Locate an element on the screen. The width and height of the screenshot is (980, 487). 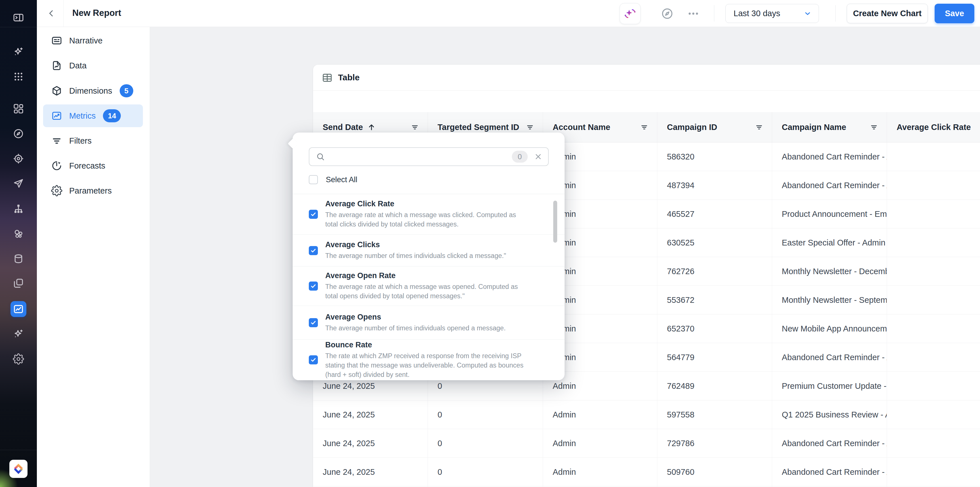
sidebar-item-forecasts: Forecasts is located at coordinates (93, 166).